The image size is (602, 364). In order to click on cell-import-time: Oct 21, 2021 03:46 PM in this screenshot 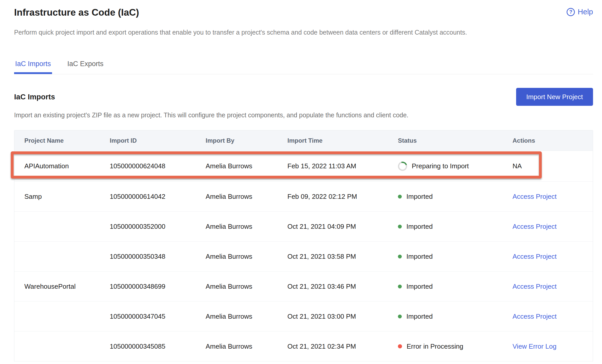, I will do `click(343, 286)`.